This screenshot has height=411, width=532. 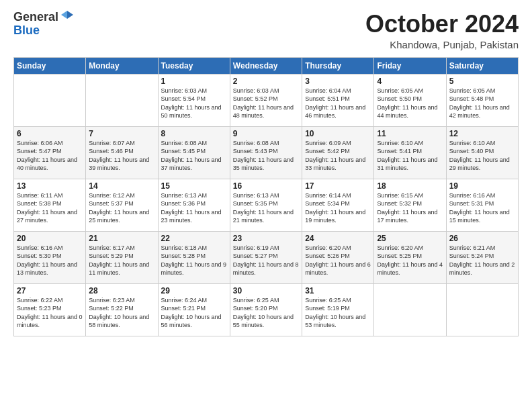 What do you see at coordinates (339, 205) in the screenshot?
I see `calendar-cell: 17Sunrise: 6:14 AMSunset: 5:34 PMDayligh…` at bounding box center [339, 205].